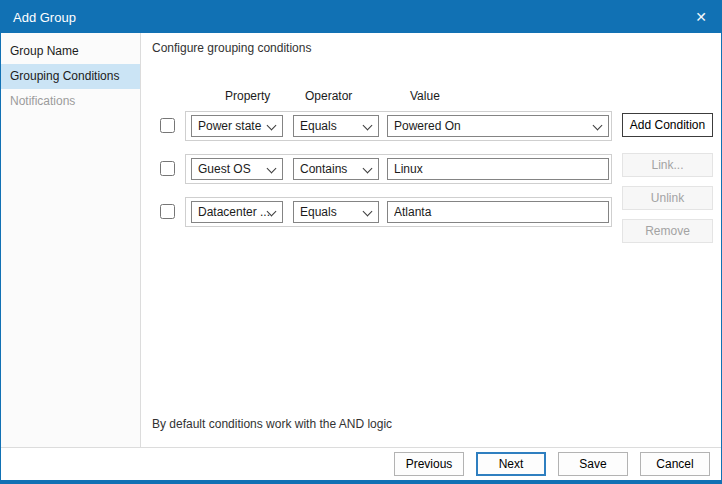 This screenshot has width=722, height=484. I want to click on condition-group-border: Datacenter ... Equals, so click(398, 212).